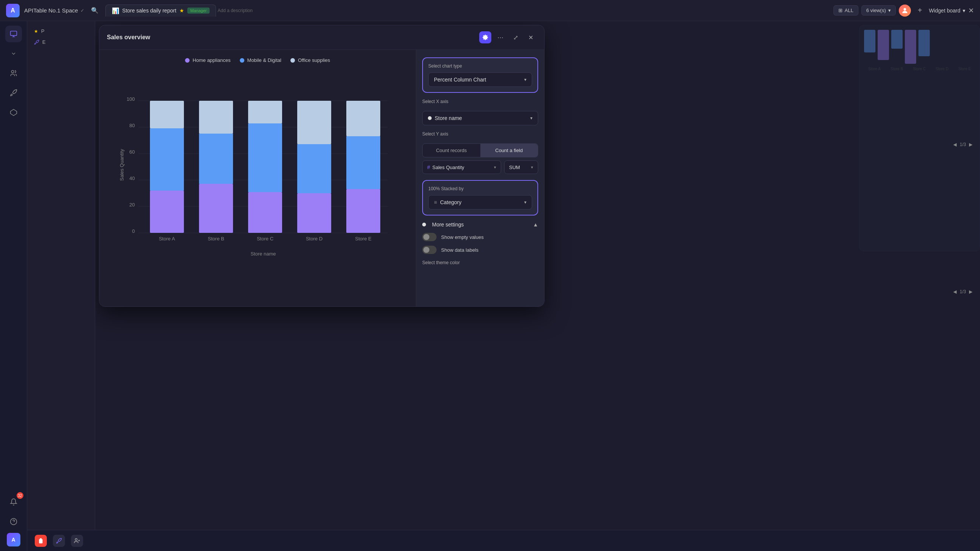  I want to click on sidebar-item-help, so click(14, 522).